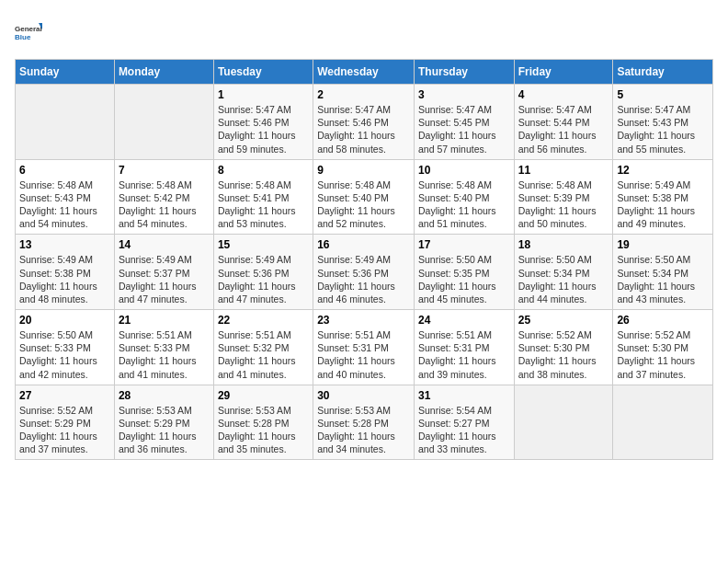  I want to click on calendar-cell: 6Sunrise: 5:48 AMSunset: 5:43 PMDaylight…, so click(65, 197).